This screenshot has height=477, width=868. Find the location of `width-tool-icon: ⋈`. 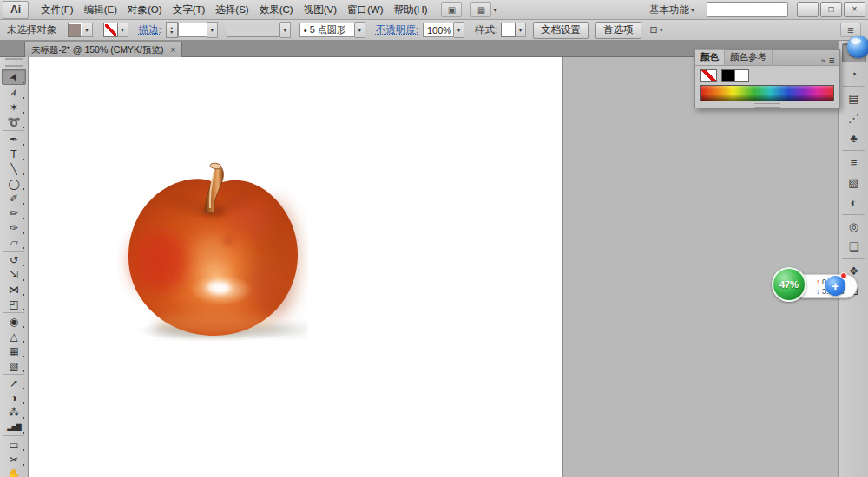

width-tool-icon: ⋈ is located at coordinates (14, 290).